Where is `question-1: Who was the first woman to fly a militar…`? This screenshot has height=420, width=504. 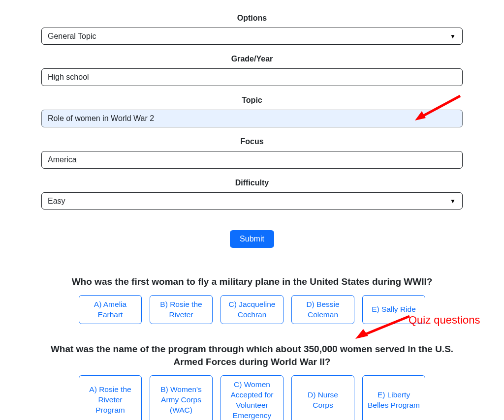
question-1: Who was the first woman to fly a militar… is located at coordinates (252, 300).